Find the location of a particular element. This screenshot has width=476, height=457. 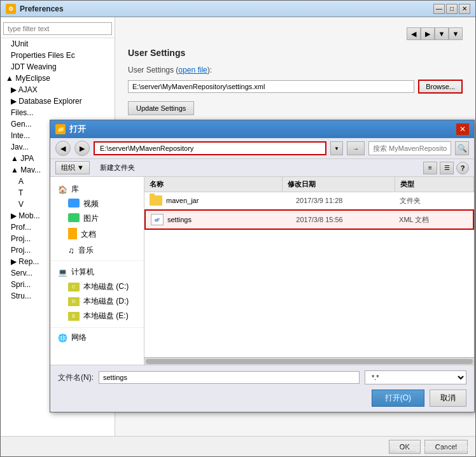

close-button: ✕ is located at coordinates (465, 9).